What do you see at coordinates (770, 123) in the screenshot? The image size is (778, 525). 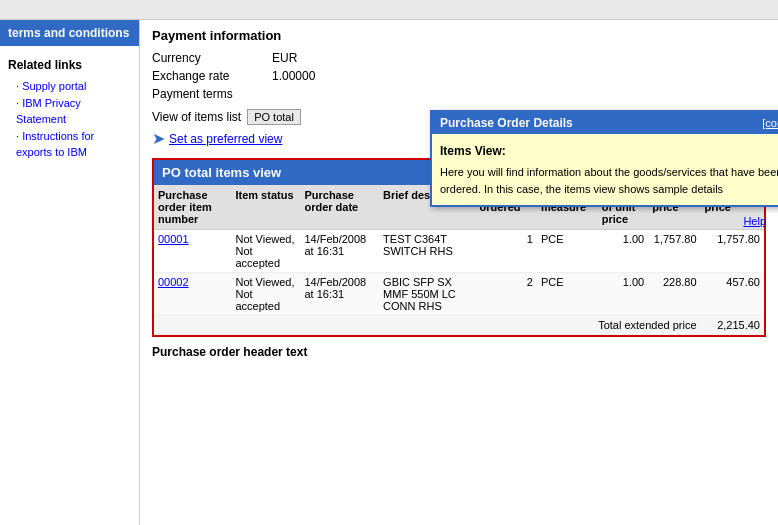 I see `tooltip-continue: [continue]` at bounding box center [770, 123].